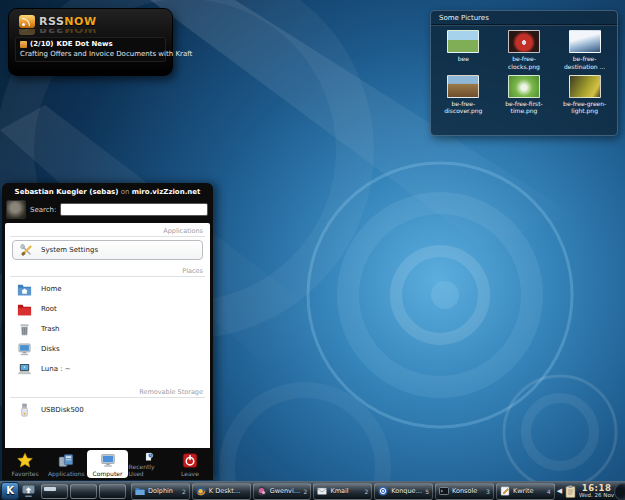 This screenshot has height=500, width=625. I want to click on system-settings-icon, so click(26, 250).